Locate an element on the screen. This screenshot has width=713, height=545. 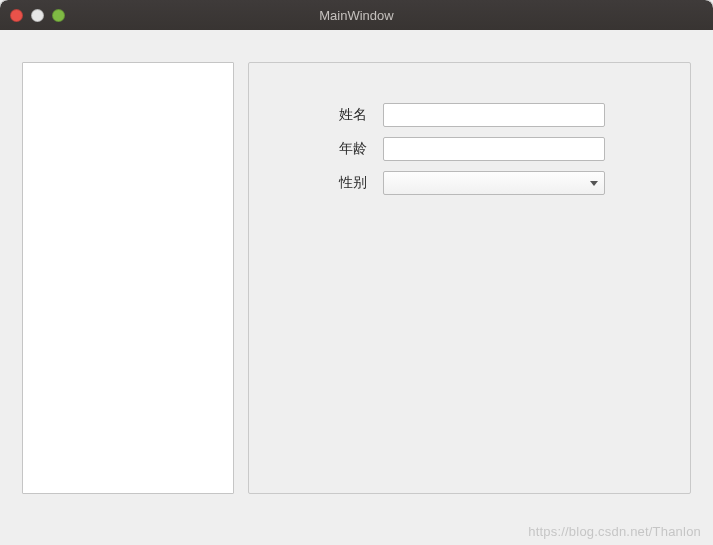
minimize-icon is located at coordinates (38, 16).